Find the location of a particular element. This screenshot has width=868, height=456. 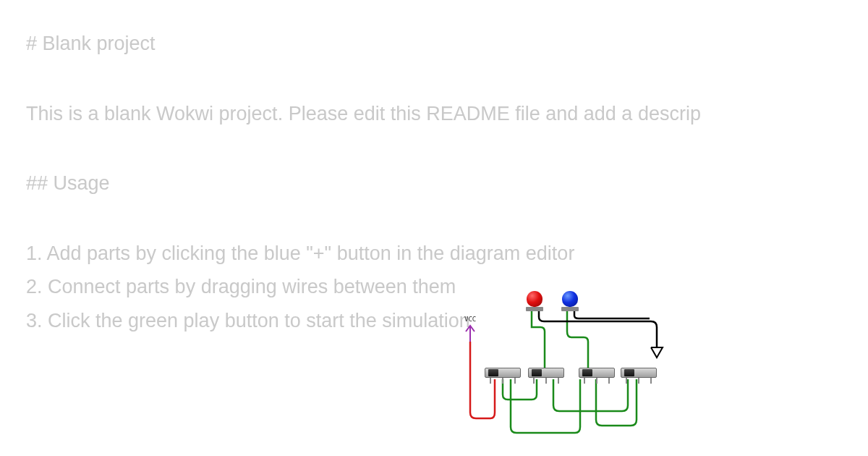

led-blue is located at coordinates (570, 301).